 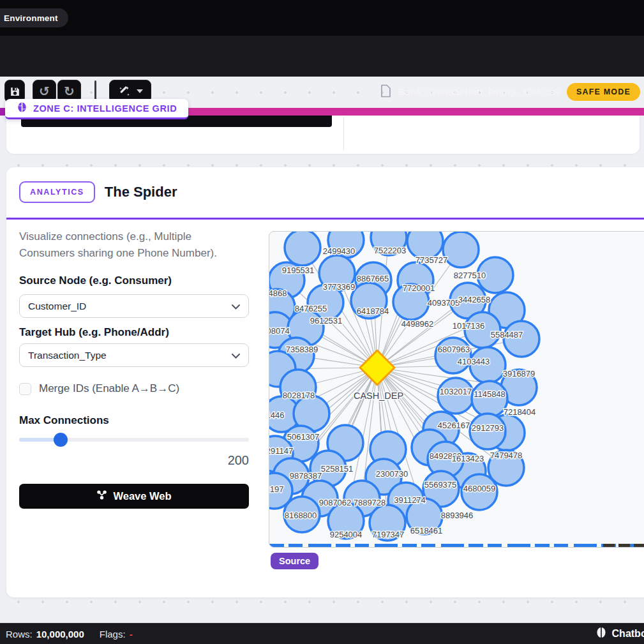 I want to click on svg-text: 4498962, so click(x=417, y=324).